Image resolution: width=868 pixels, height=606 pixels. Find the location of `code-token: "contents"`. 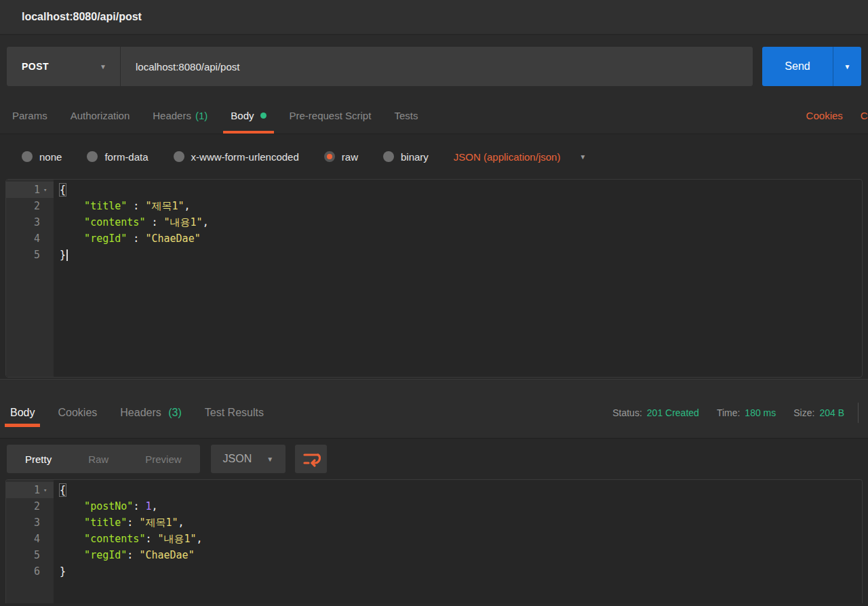

code-token: "contents" is located at coordinates (102, 539).